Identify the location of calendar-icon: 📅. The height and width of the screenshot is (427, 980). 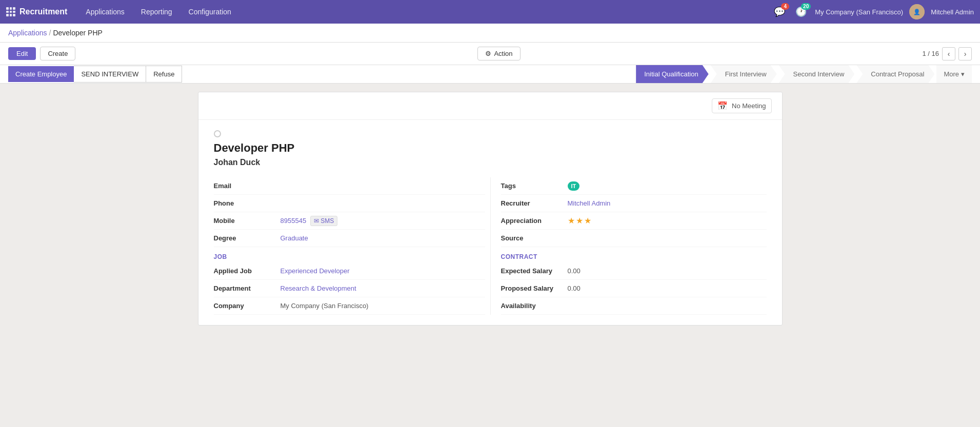
(723, 106).